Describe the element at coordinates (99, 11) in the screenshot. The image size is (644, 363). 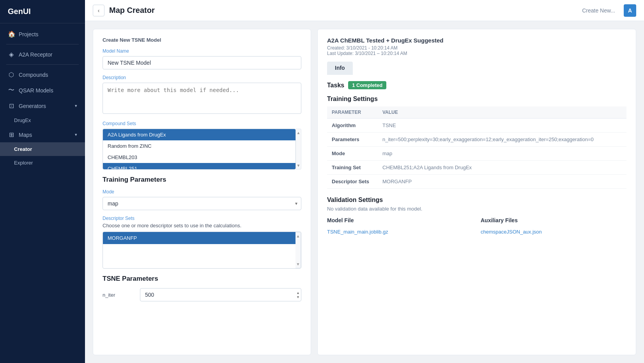
I see `back-button: ‹` at that location.